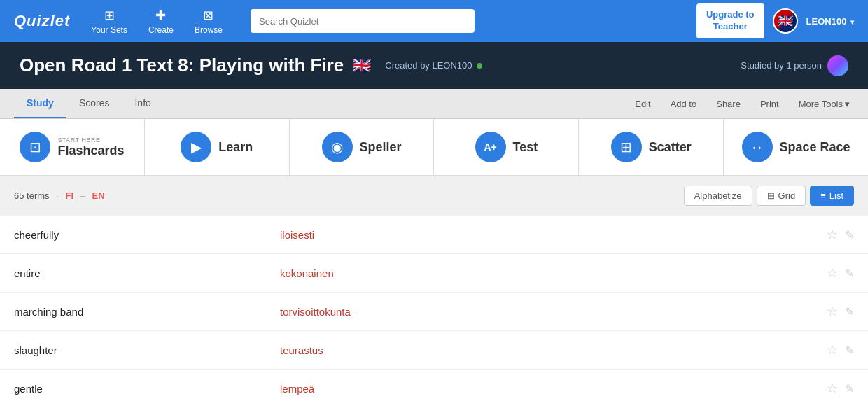 Image resolution: width=868 pixels, height=406 pixels. I want to click on created-by-text: Created by LEON100, so click(428, 66).